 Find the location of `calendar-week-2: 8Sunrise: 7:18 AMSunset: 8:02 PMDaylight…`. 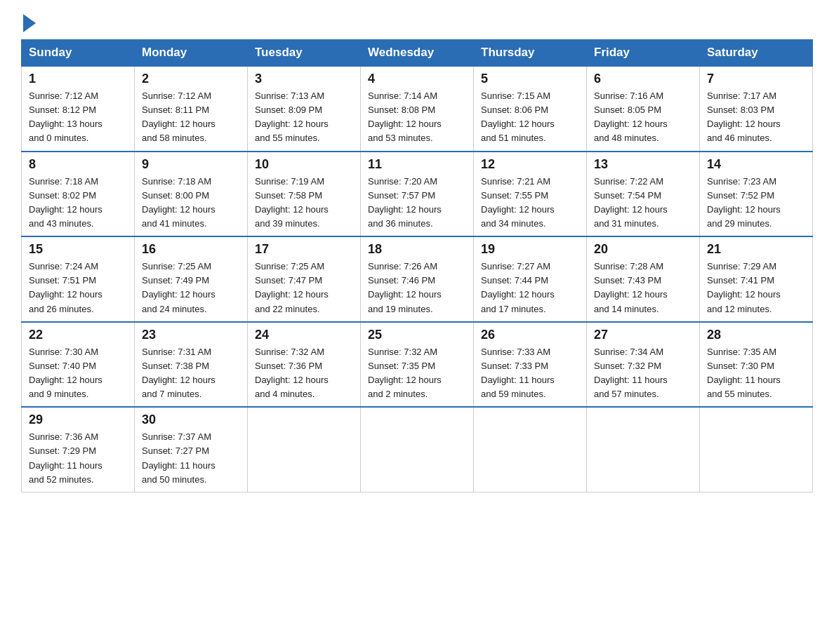

calendar-week-2: 8Sunrise: 7:18 AMSunset: 8:02 PMDaylight… is located at coordinates (417, 194).